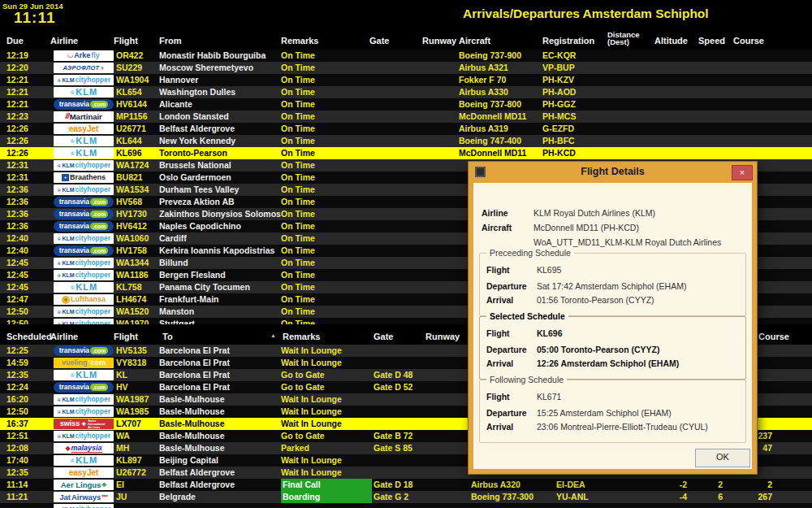 The height and width of the screenshot is (508, 812). Describe the element at coordinates (167, 336) in the screenshot. I see `dep-col-to: To` at that location.